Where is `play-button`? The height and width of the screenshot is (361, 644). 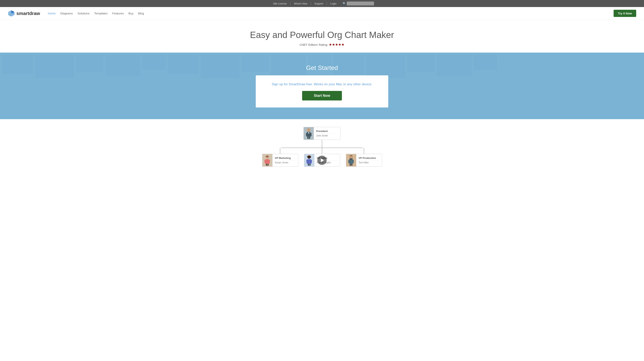
play-button is located at coordinates (322, 160).